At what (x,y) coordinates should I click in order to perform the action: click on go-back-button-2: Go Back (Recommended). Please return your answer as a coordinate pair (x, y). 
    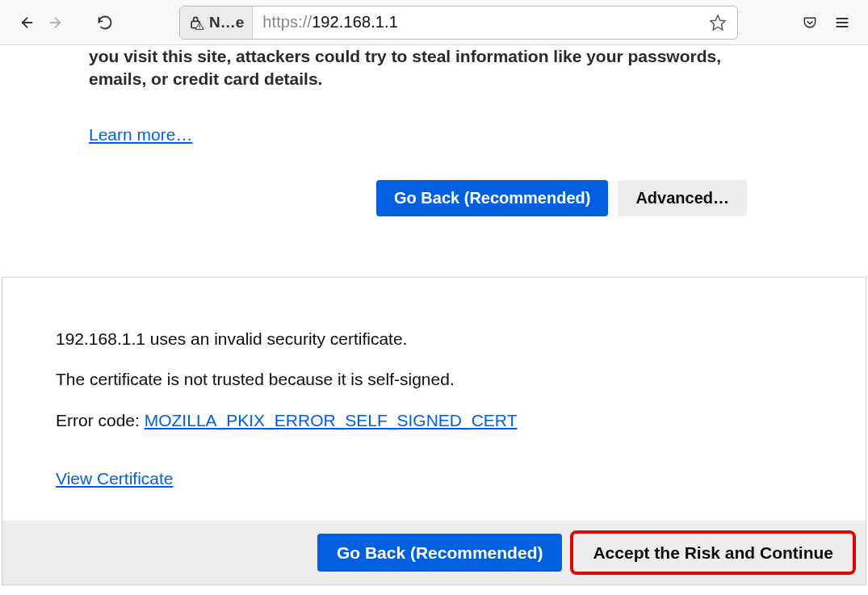
    Looking at the image, I should click on (440, 552).